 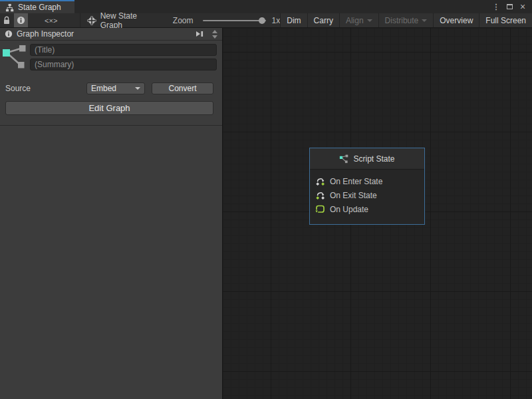 I want to click on source-dropdown-value: Embed, so click(x=104, y=88).